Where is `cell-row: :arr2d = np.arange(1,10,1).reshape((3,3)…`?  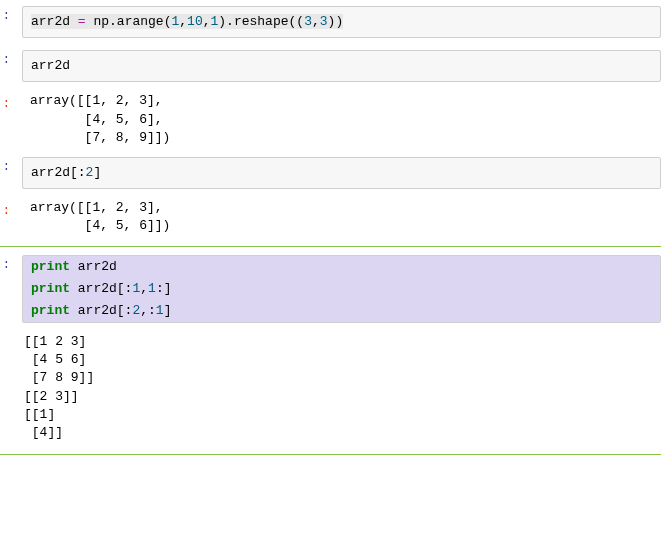
cell-row: :arr2d = np.arange(1,10,1).reshape((3,3)… is located at coordinates (330, 22).